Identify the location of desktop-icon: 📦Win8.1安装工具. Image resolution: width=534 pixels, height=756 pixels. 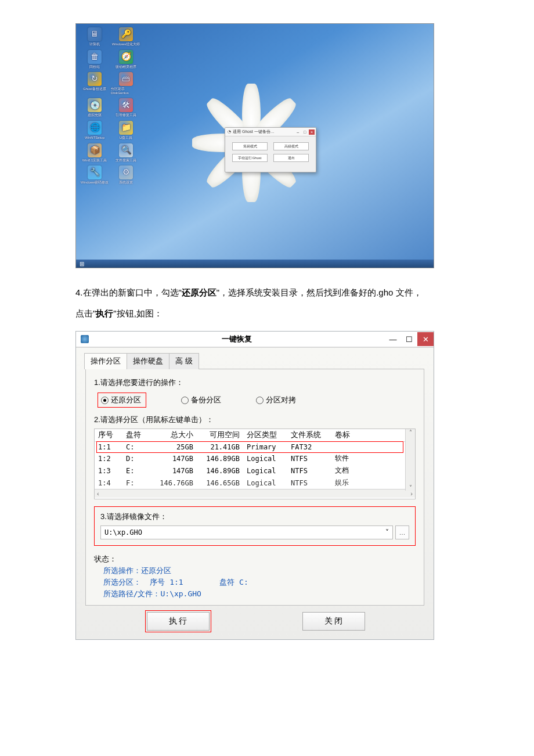
(95, 153).